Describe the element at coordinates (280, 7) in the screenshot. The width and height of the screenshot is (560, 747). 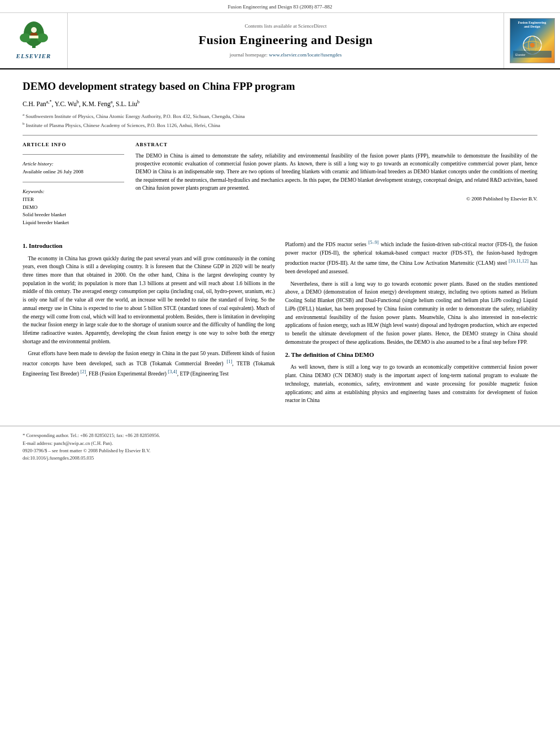
I see `journal-citation: Fusion Engineering and Design 83 (2008) …` at that location.